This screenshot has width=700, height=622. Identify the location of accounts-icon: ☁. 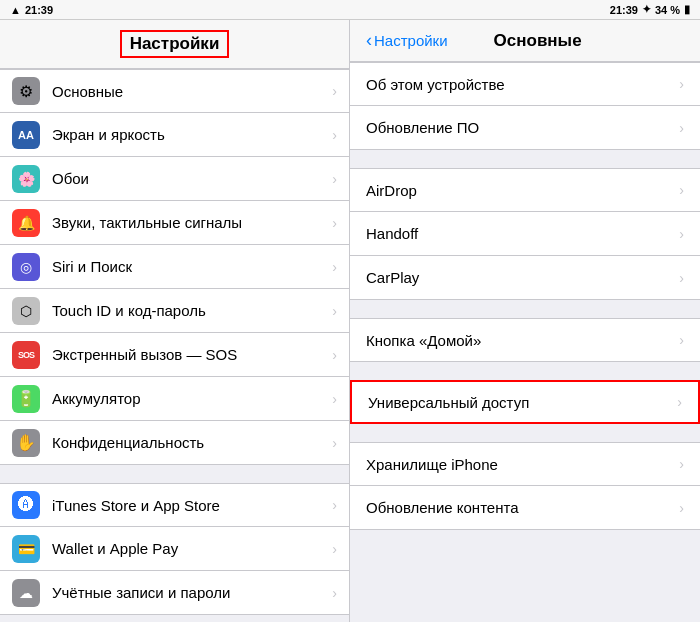
(26, 593).